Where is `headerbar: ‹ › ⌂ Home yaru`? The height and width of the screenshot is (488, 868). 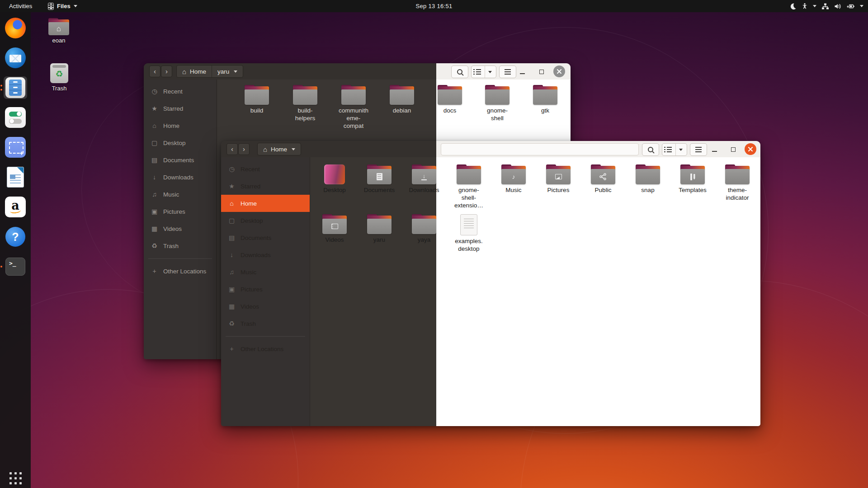 headerbar: ‹ › ⌂ Home yaru is located at coordinates (357, 71).